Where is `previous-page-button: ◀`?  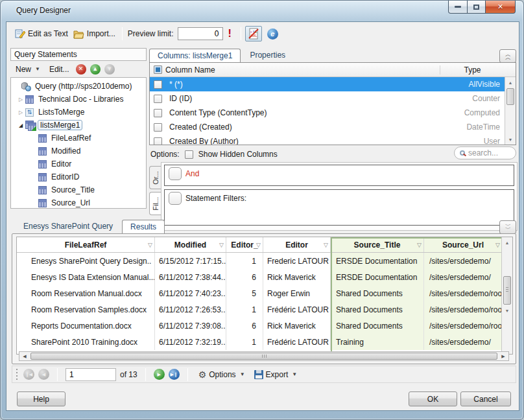
previous-page-button: ◀ is located at coordinates (44, 375).